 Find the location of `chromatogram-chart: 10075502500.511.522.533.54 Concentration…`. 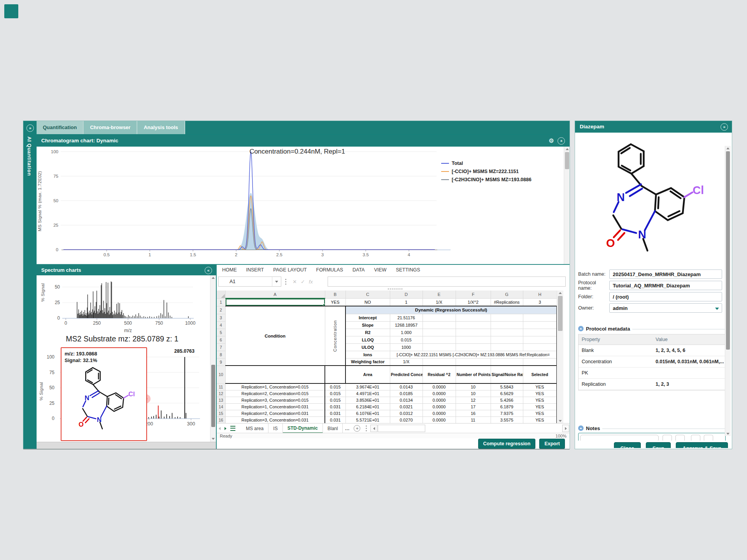

chromatogram-chart: 10075502500.511.522.533.54 Concentration… is located at coordinates (303, 205).